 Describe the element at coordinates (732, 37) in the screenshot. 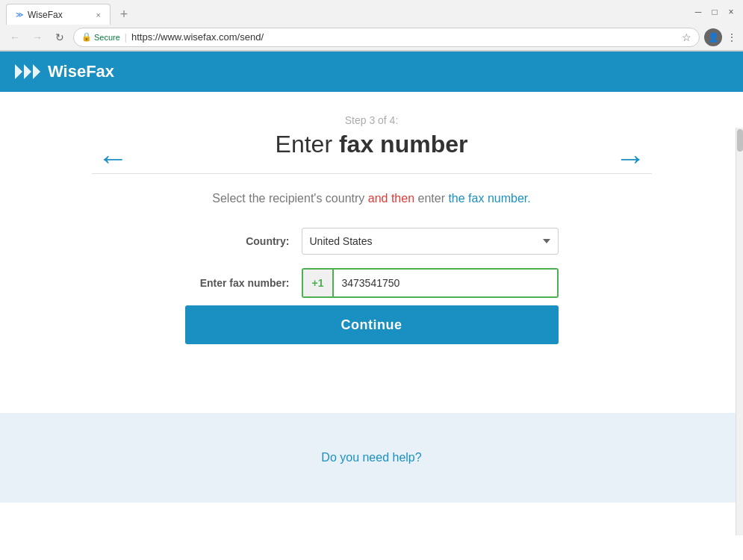

I see `browser-menu-icon: ⋮` at that location.